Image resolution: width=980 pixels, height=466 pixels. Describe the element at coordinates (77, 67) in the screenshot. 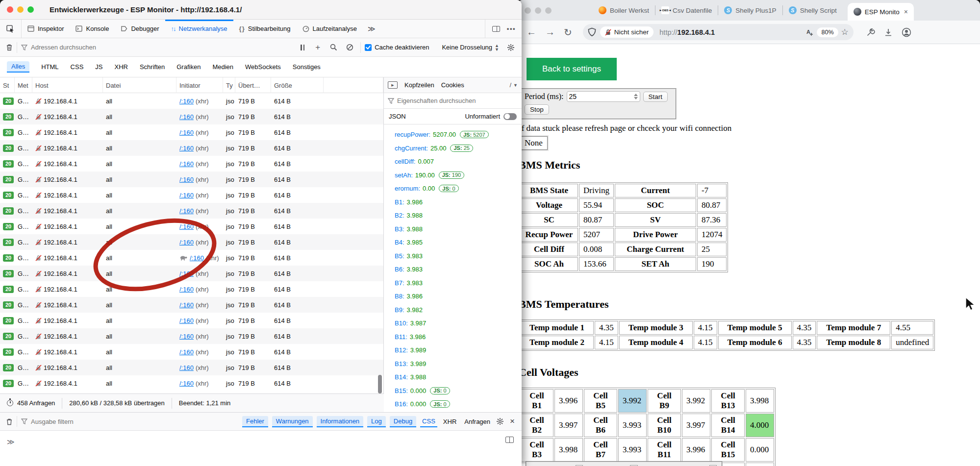

I see `filter-tab-css: CSS` at that location.